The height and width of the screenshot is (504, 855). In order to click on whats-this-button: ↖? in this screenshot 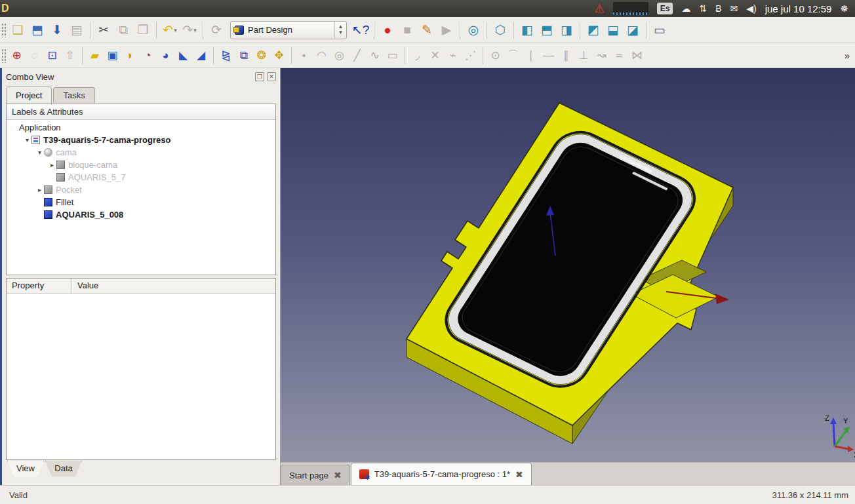, I will do `click(361, 30)`.